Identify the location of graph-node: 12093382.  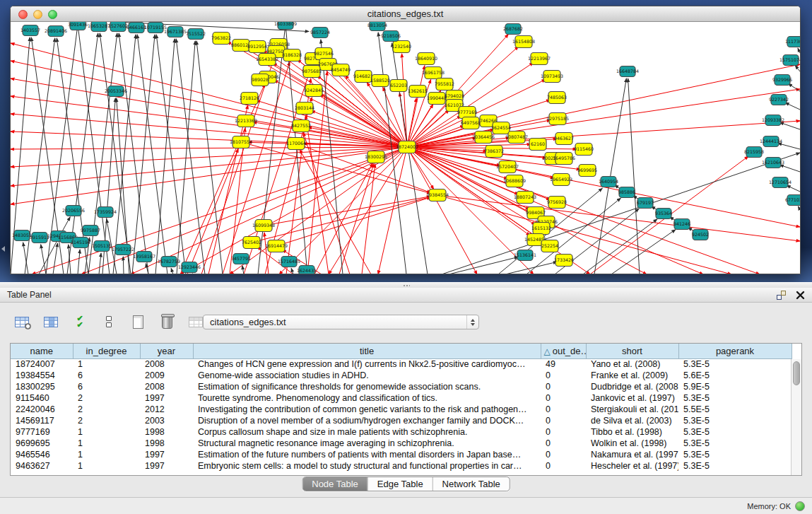
(773, 120).